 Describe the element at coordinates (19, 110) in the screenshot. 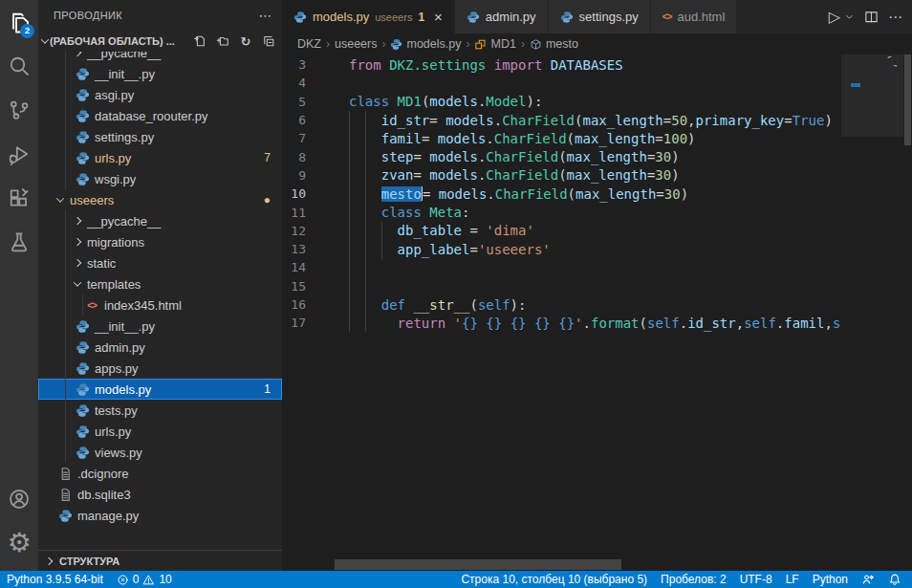

I see `activity-source-control` at that location.